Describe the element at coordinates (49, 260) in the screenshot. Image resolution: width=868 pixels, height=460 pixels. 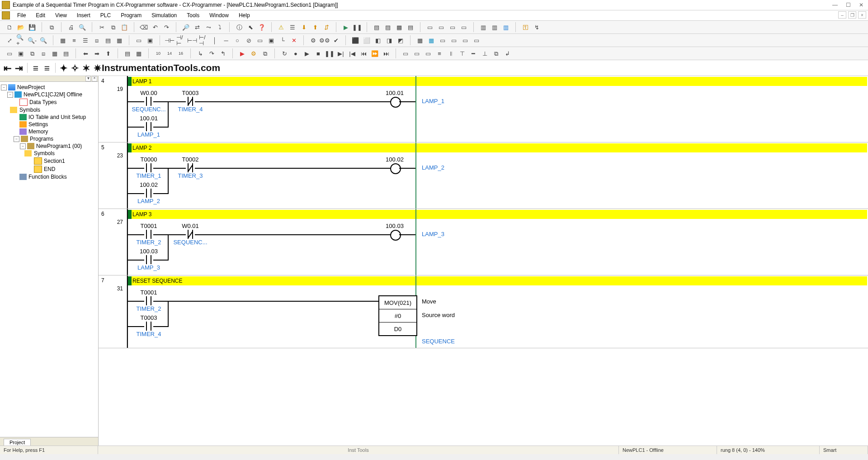
I see `project-tree: −NewProject −NewPLC1[CJ2M] Offline Data …` at that location.